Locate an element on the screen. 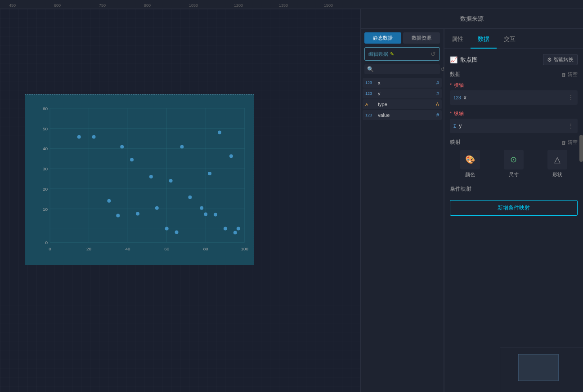 The width and height of the screenshot is (583, 392). y-axis-label: 纵轴 is located at coordinates (459, 113).